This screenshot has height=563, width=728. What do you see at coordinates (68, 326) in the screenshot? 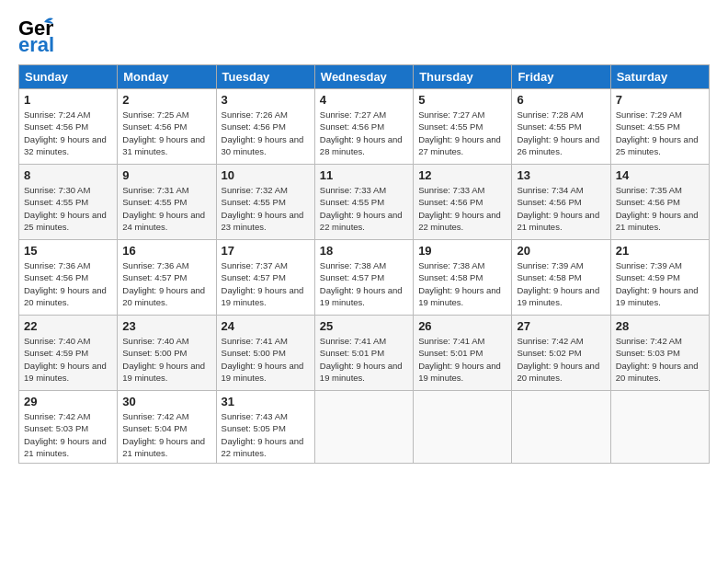
I see `day-number: 22` at bounding box center [68, 326].